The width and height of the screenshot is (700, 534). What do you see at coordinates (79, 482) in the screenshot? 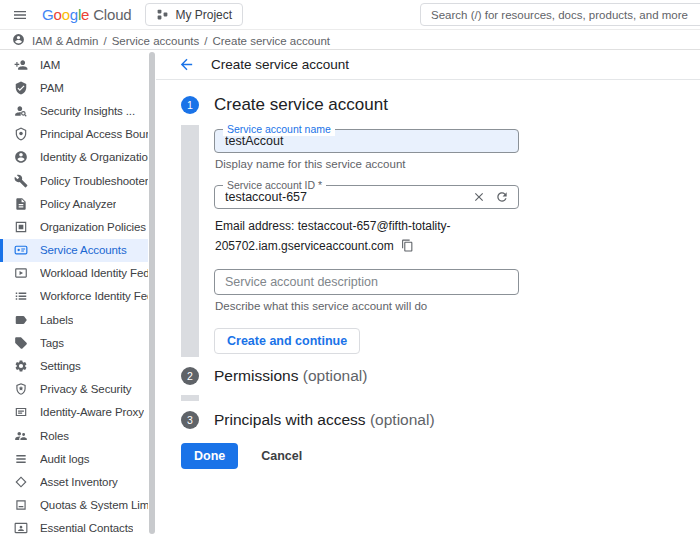
I see `sidebar-item-label: Asset Inventory` at bounding box center [79, 482].